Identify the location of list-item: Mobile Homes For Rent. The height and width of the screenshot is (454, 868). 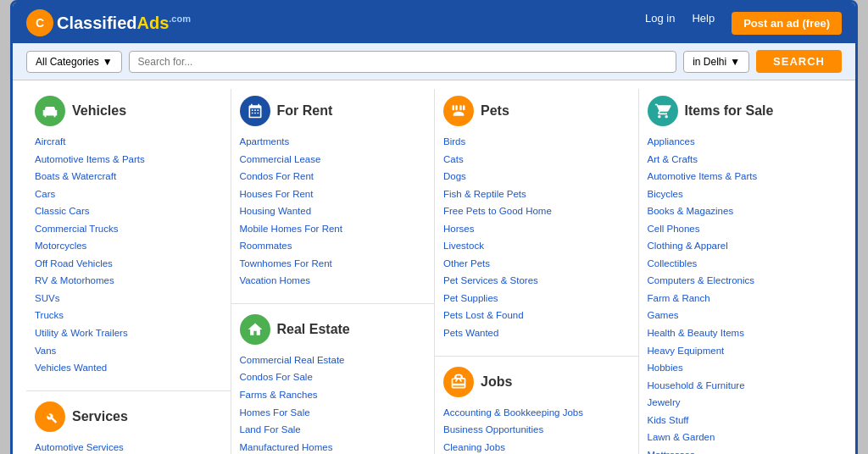
(333, 229).